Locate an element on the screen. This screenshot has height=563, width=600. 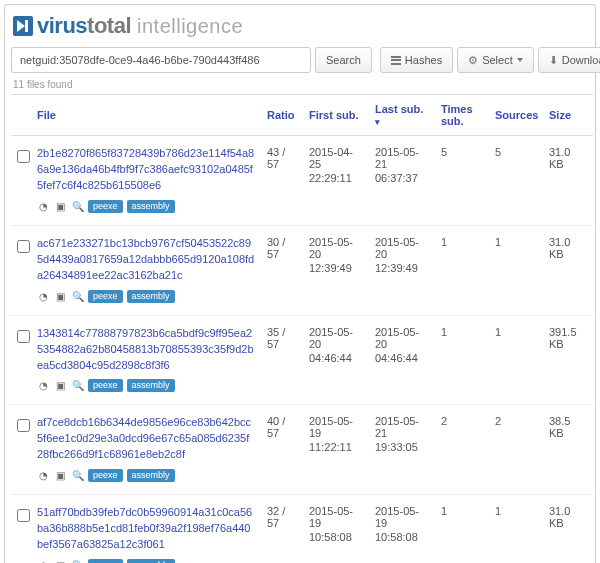
sources-cell: 2 is located at coordinates (516, 450).